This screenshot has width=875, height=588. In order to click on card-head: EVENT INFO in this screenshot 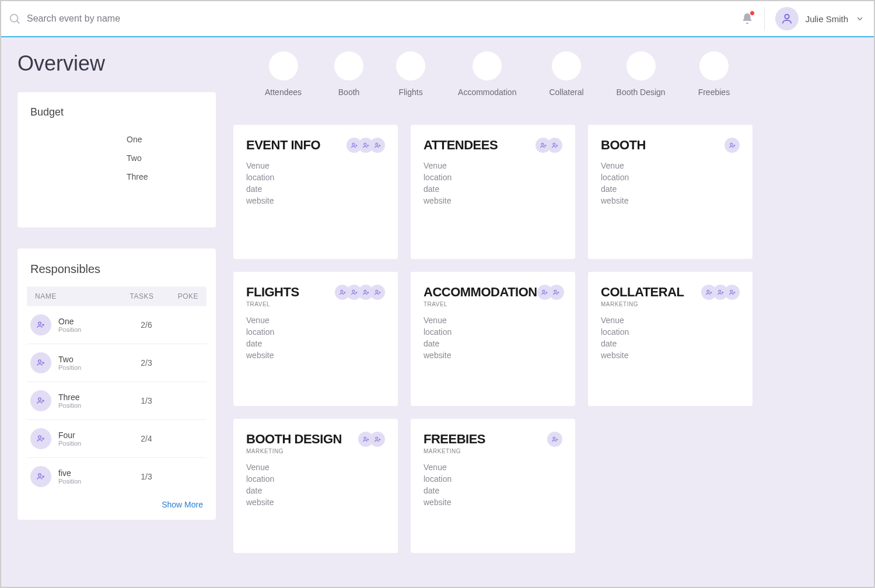, I will do `click(316, 145)`.